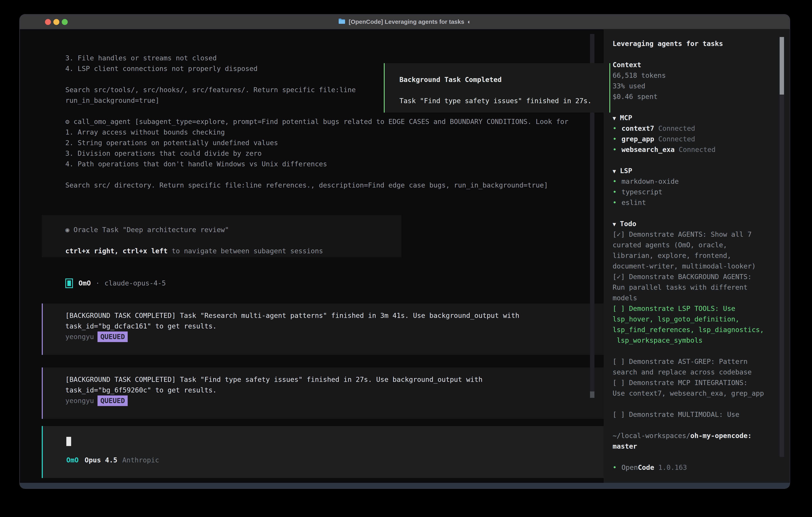 The image size is (812, 517). Describe the element at coordinates (338, 390) in the screenshot. I see `task-message-line: task_id="bg_6f59260c" to get results.` at that location.